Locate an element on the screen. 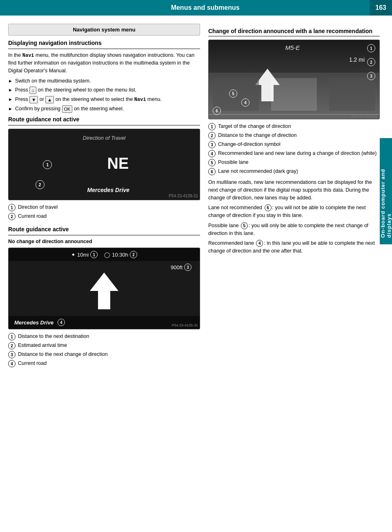  nav-badge-3: 3 is located at coordinates (188, 267).